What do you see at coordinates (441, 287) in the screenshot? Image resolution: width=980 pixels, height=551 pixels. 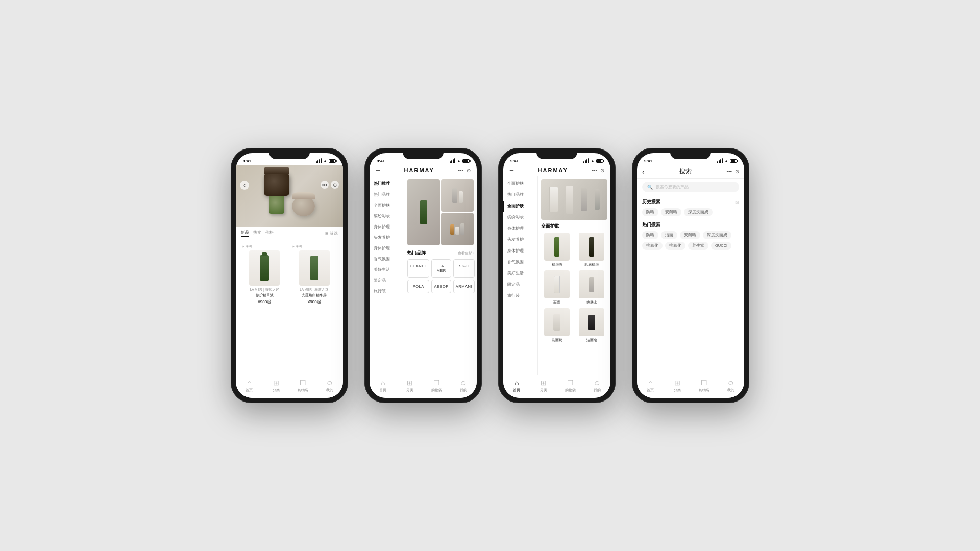 I see `brand-card-aesop: AESOP` at bounding box center [441, 287].